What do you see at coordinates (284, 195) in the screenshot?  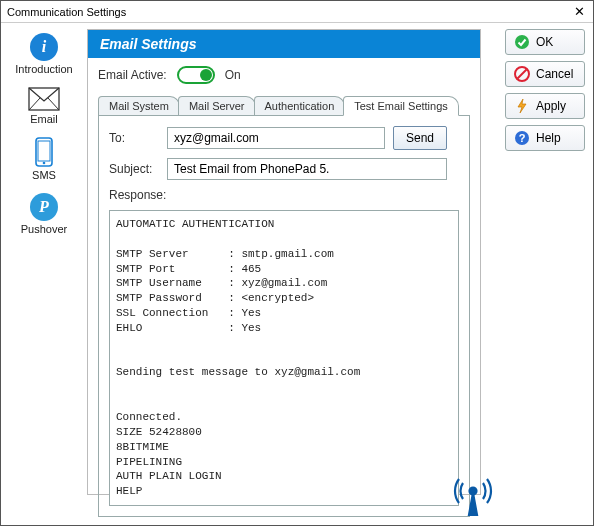 I see `response-label: Response:` at bounding box center [284, 195].